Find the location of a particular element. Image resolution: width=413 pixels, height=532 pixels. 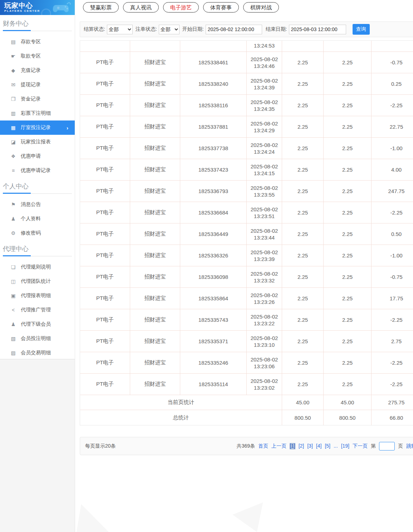

sidebar-item-member-bet-details: ▧会员投注明细 is located at coordinates (37, 339).